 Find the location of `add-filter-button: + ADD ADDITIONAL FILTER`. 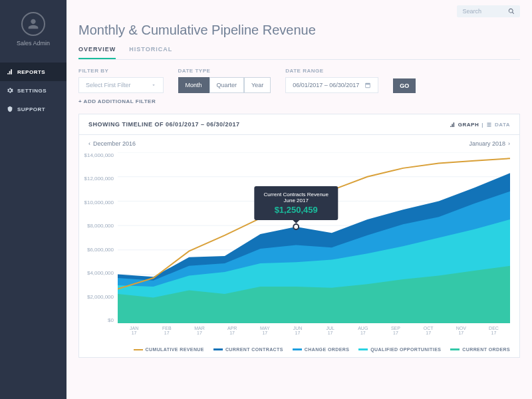

add-filter-button: + ADD ADDITIONAL FILTER is located at coordinates (299, 101).